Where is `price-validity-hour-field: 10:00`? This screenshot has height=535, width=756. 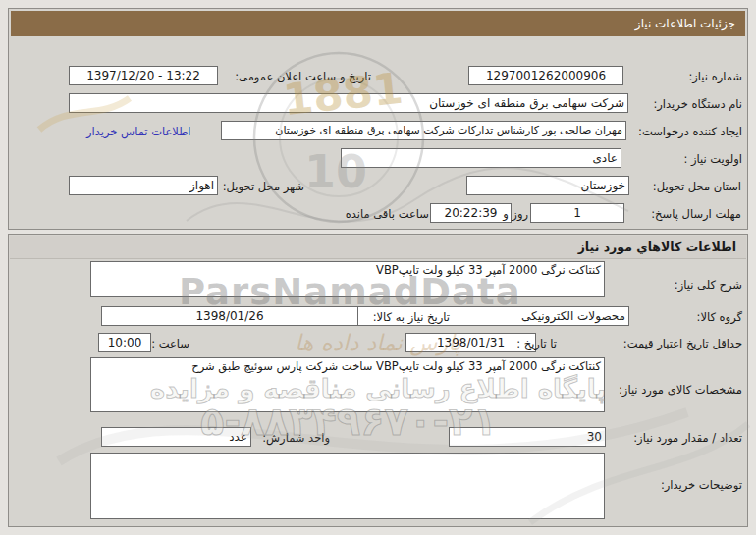 price-validity-hour-field: 10:00 is located at coordinates (125, 343).